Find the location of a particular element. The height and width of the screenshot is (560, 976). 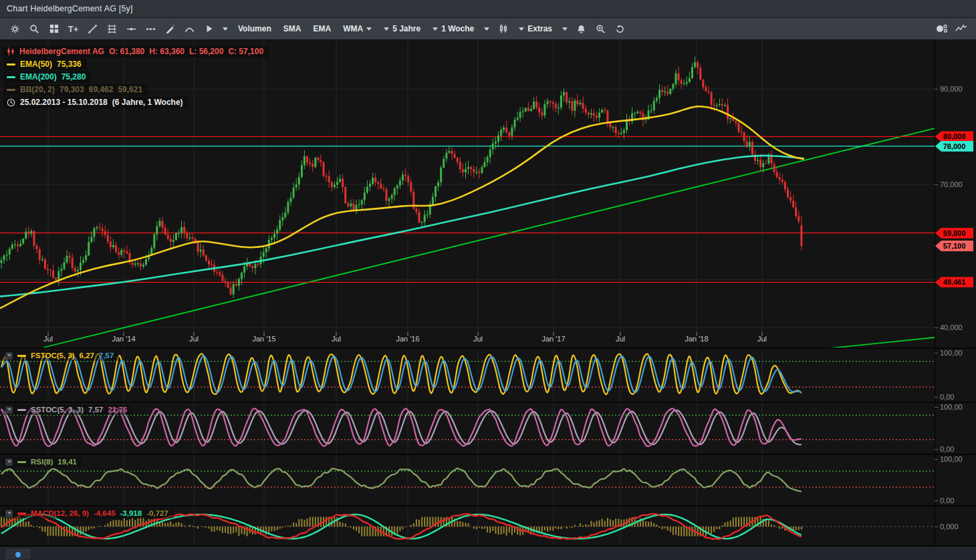

price-tag-49461: 49,461 is located at coordinates (955, 282).